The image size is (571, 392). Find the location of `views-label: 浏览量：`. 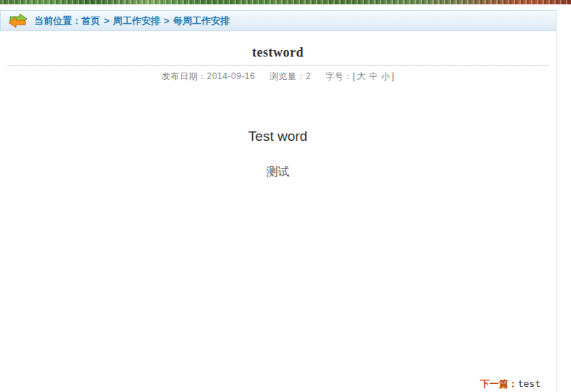

views-label: 浏览量： is located at coordinates (288, 76).